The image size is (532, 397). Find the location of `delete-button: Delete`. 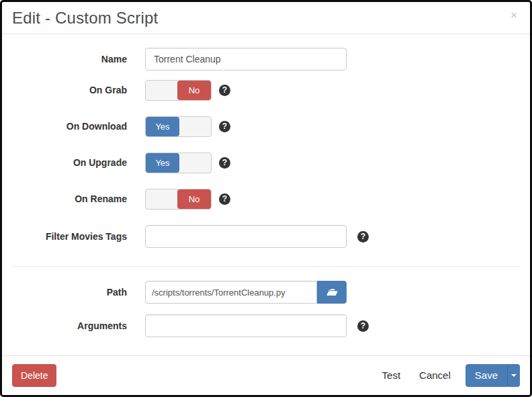

delete-button: Delete is located at coordinates (34, 376).